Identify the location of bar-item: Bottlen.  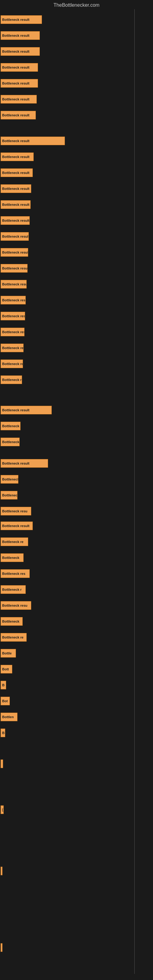
(9, 717).